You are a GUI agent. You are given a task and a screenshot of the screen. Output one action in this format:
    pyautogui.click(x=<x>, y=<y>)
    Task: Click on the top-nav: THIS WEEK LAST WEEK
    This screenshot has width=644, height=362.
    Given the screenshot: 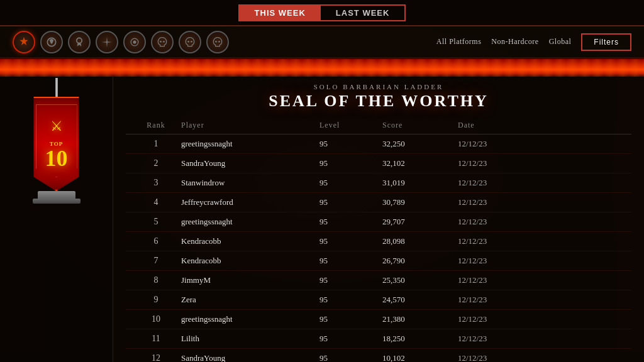 What is the action you would take?
    pyautogui.click(x=322, y=13)
    